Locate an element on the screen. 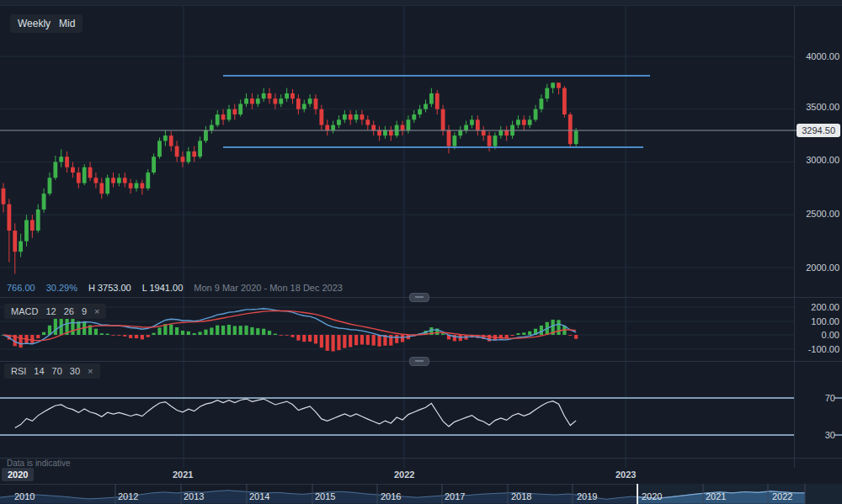 This screenshot has height=504, width=842. rsi-param-upper: 70 is located at coordinates (57, 371).